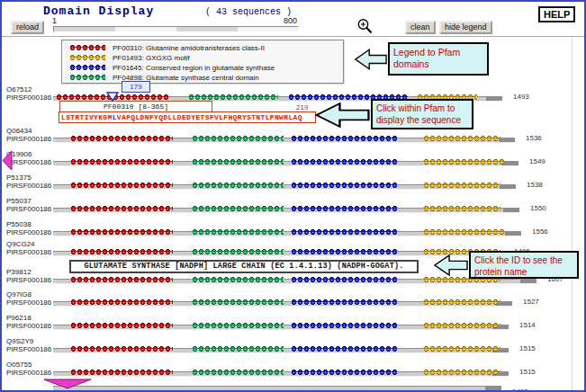 The width and height of the screenshot is (586, 392). I want to click on protein-id-link: P55037, so click(19, 201).